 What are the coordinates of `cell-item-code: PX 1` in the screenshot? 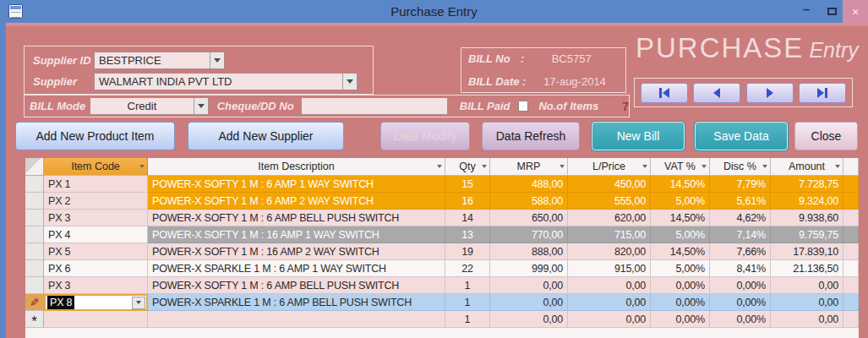 It's located at (96, 184).